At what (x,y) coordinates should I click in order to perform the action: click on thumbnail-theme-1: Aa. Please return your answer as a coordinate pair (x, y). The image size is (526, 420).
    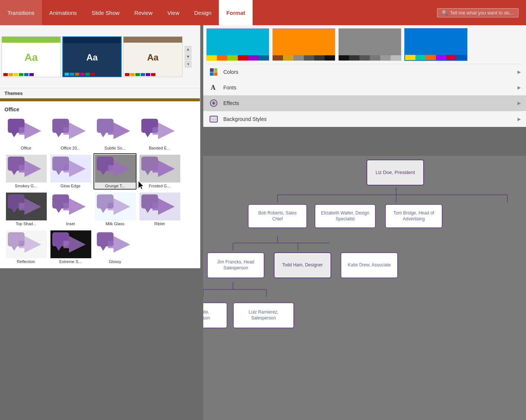
    Looking at the image, I should click on (31, 57).